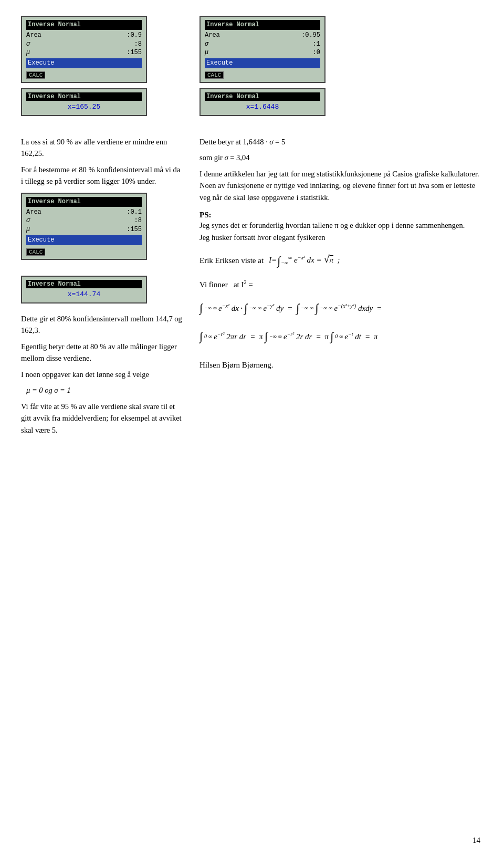 The image size is (504, 858). I want to click on integral-row-3: ∫0∞ e−r² 2πr dr = π ∫−∞∞ e−r² 2r dr = π …, so click(341, 337).